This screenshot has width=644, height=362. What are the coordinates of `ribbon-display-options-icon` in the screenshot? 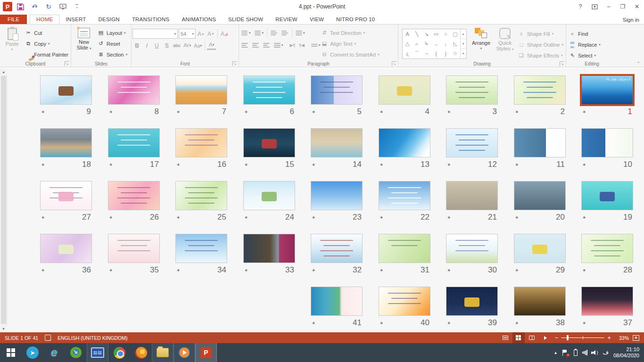 It's located at (594, 7).